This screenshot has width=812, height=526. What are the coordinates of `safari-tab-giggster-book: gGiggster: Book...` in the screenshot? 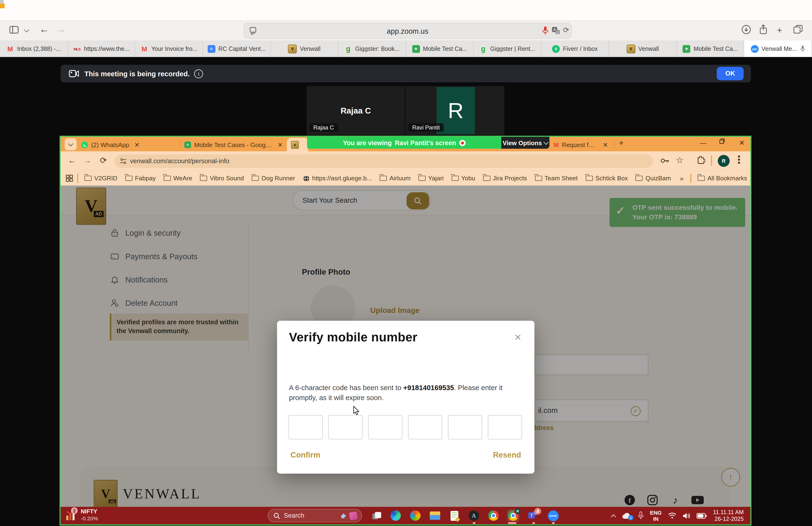 It's located at (372, 48).